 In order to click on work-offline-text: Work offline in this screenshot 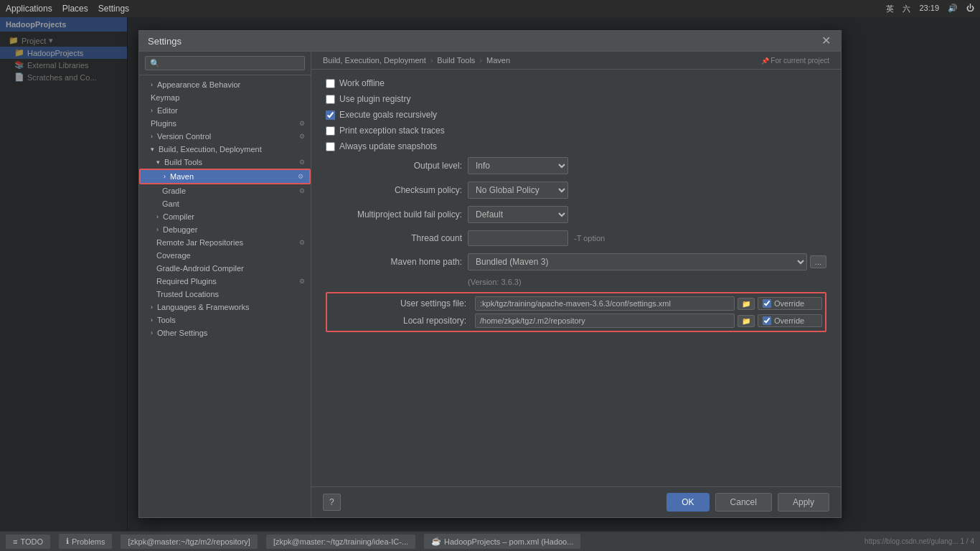, I will do `click(362, 83)`.